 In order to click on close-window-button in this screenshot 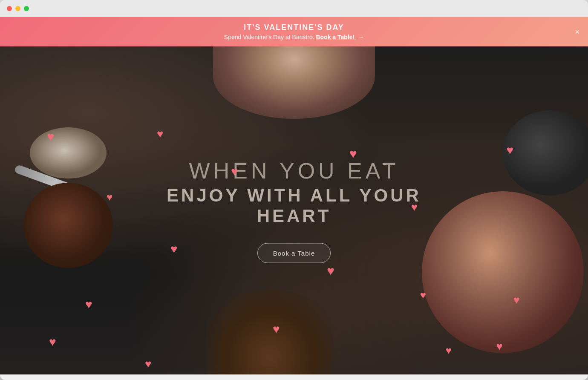, I will do `click(9, 9)`.